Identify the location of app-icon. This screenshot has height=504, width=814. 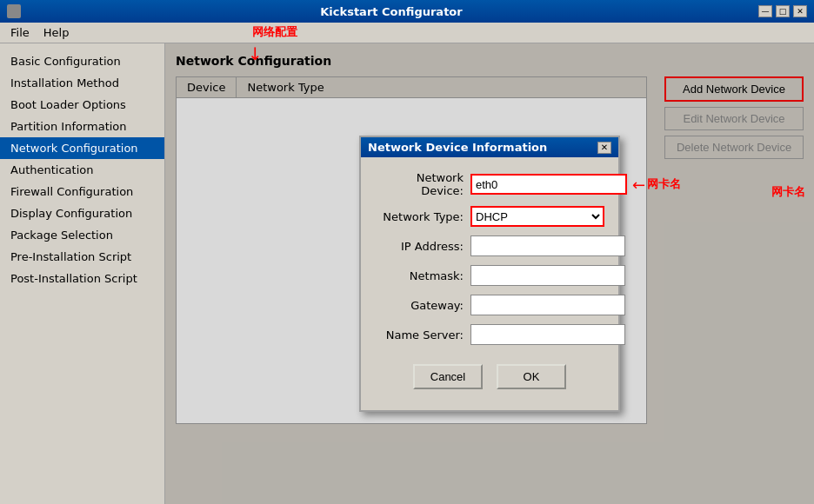
(14, 11).